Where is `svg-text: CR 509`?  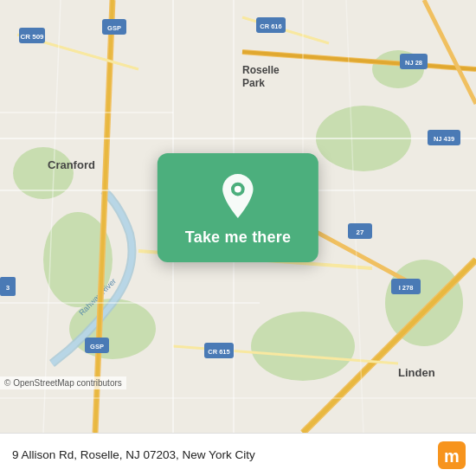 svg-text: CR 509 is located at coordinates (32, 36).